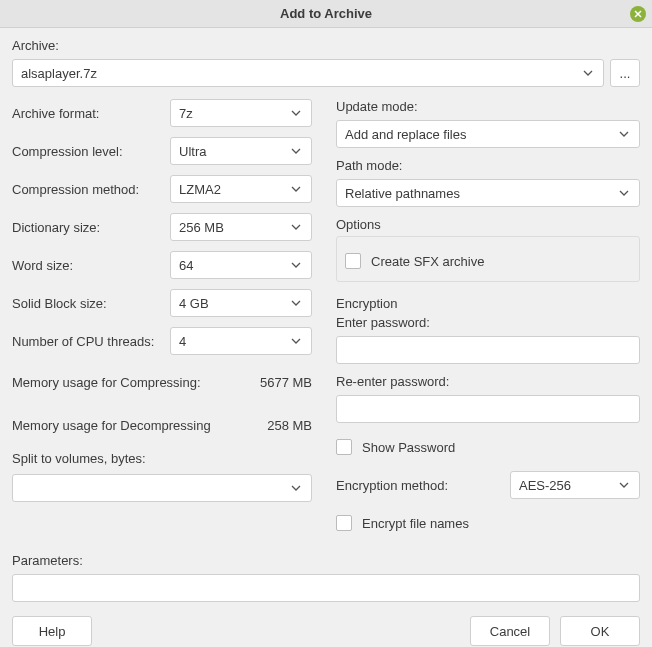  What do you see at coordinates (200, 190) in the screenshot?
I see `method-value: LZMA2` at bounding box center [200, 190].